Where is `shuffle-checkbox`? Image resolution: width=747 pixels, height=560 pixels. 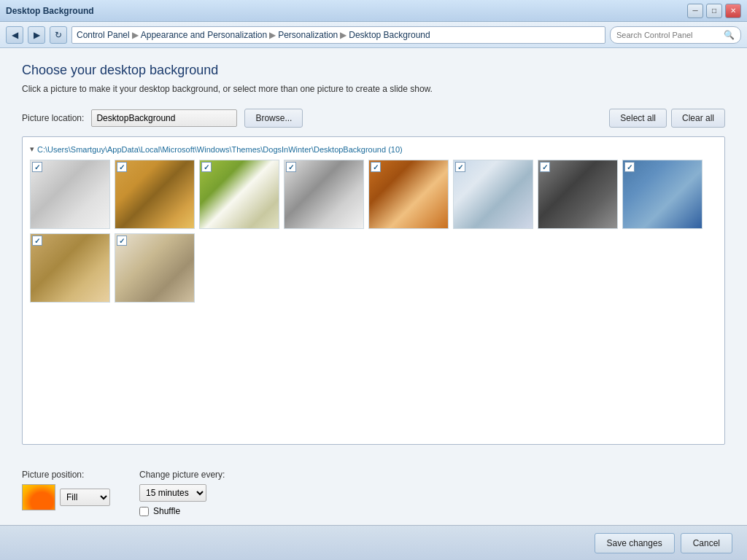 shuffle-checkbox is located at coordinates (144, 512).